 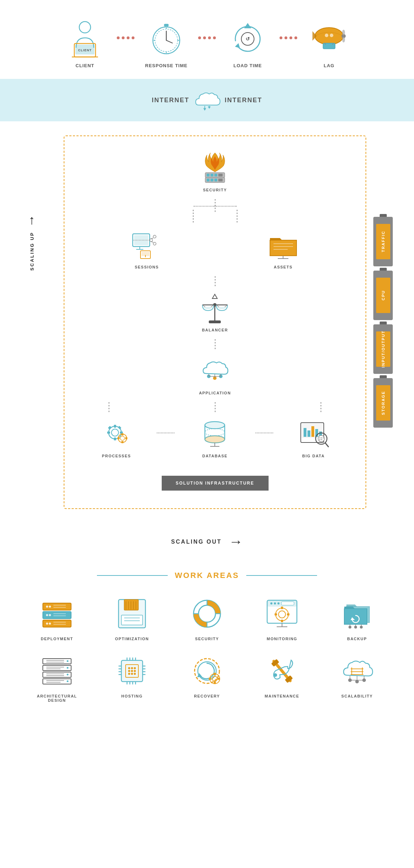 What do you see at coordinates (357, 639) in the screenshot?
I see `backup-label: BACKUP` at bounding box center [357, 639].